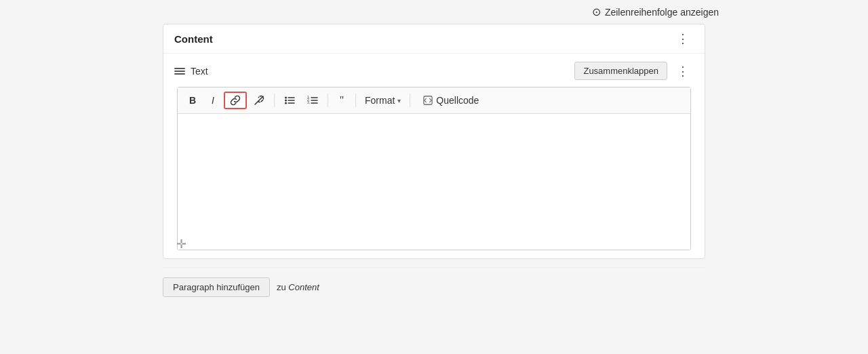 This screenshot has height=354, width=868. What do you see at coordinates (434, 282) in the screenshot?
I see `bottom-inner: Paragraph hinzufügen zu Content` at bounding box center [434, 282].